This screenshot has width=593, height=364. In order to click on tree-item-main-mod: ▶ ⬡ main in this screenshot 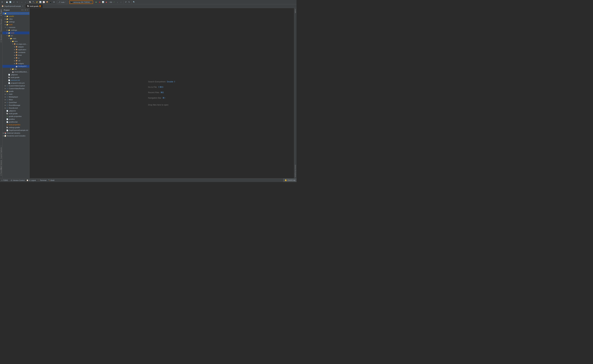, I will do `click(16, 94)`.